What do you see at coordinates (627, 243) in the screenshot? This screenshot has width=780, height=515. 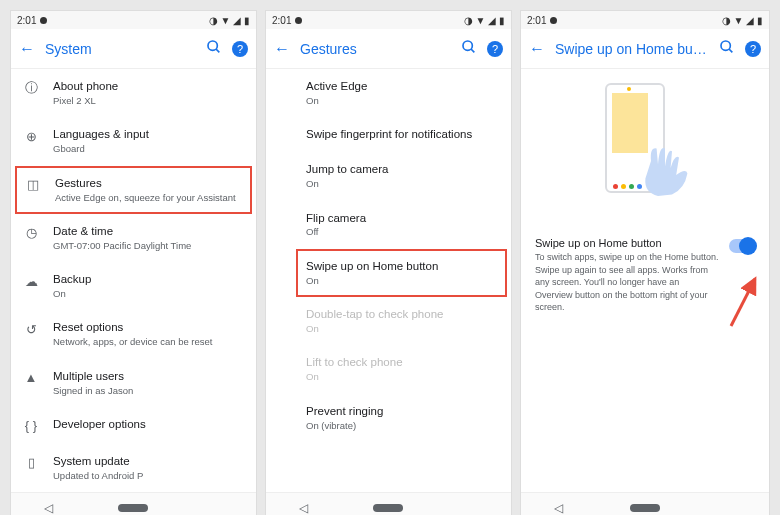 I see `detail-title: Swipe up on Home button` at bounding box center [627, 243].